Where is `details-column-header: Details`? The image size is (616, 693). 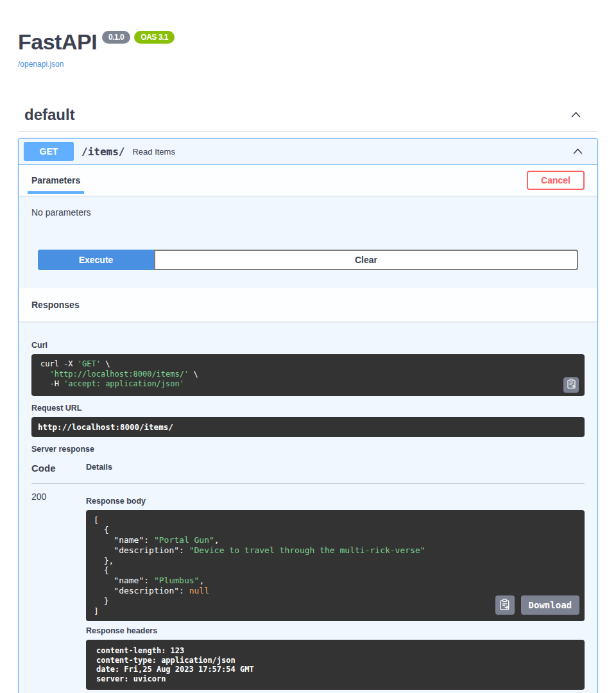 details-column-header: Details is located at coordinates (99, 468).